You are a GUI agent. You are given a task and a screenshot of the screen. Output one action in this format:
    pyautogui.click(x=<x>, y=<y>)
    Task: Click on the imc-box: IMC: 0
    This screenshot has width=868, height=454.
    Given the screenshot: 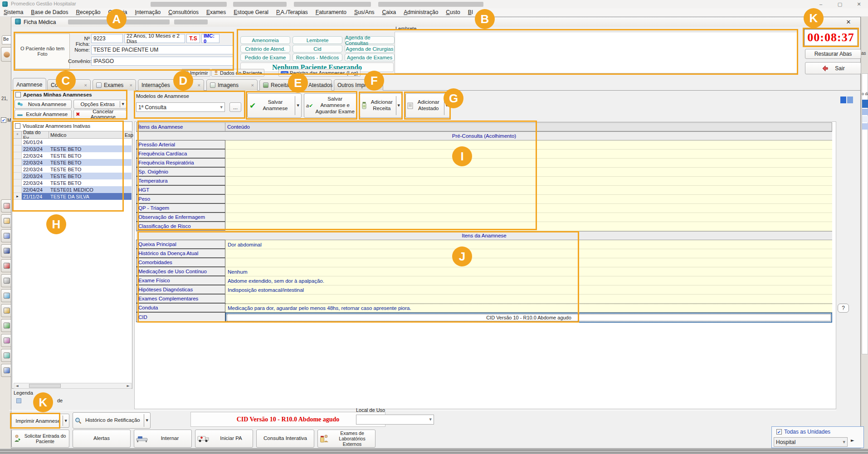 What is the action you would take?
    pyautogui.click(x=210, y=39)
    